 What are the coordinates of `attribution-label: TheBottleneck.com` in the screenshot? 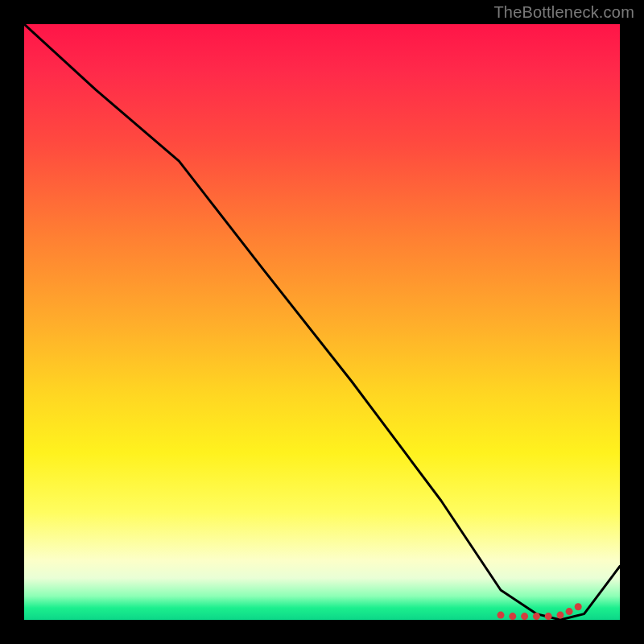 It's located at (564, 13).